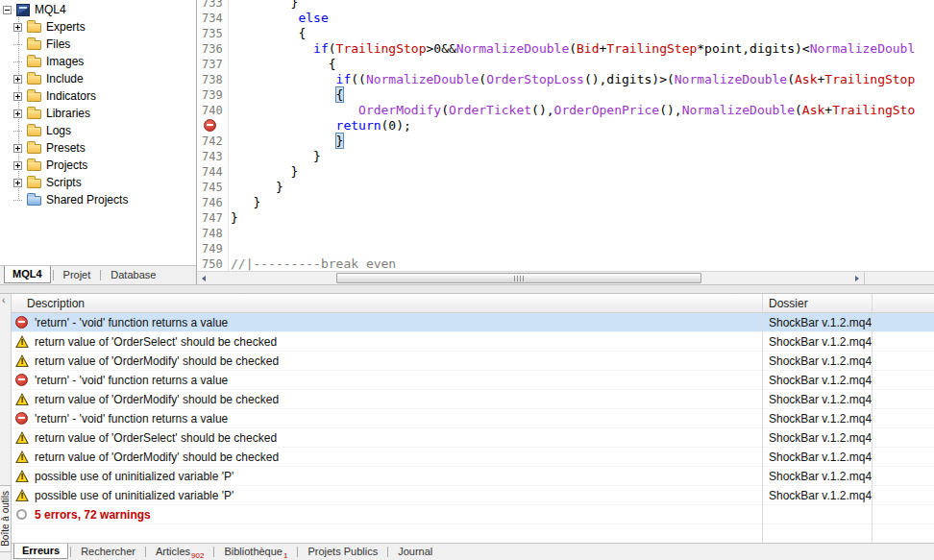 The image size is (934, 560). Describe the element at coordinates (98, 79) in the screenshot. I see `tree-item-include: Include` at that location.